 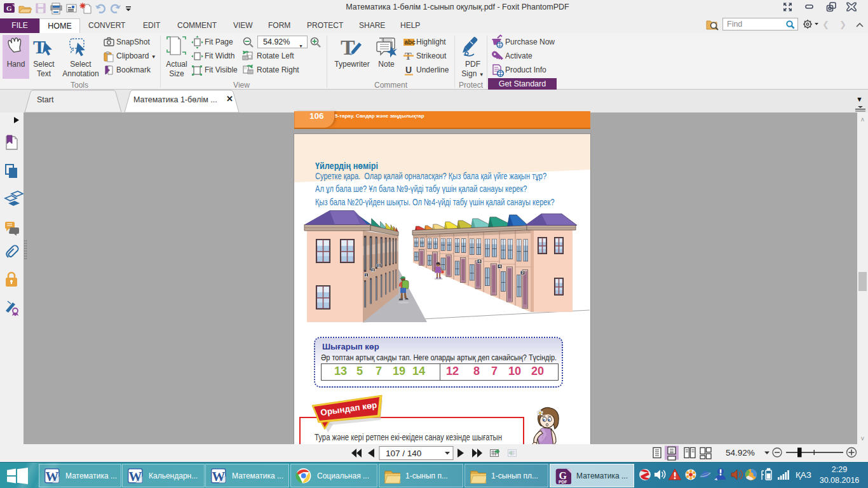 What do you see at coordinates (9, 8) in the screenshot?
I see `svg-text: G` at bounding box center [9, 8].